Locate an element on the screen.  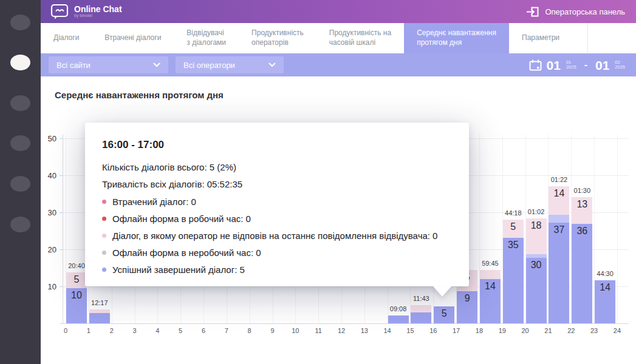
segment-lost-value: 18 is located at coordinates (536, 226).